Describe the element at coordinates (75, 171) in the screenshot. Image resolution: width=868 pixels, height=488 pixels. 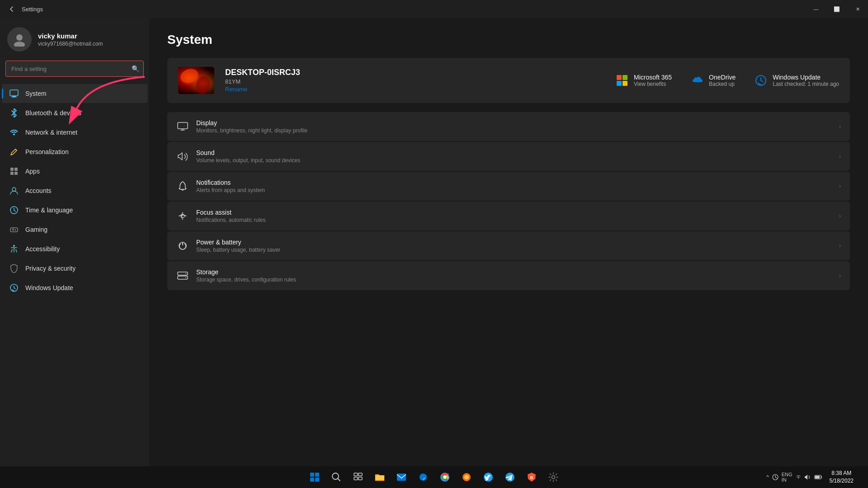
I see `sidebar-item-apps: Apps` at that location.